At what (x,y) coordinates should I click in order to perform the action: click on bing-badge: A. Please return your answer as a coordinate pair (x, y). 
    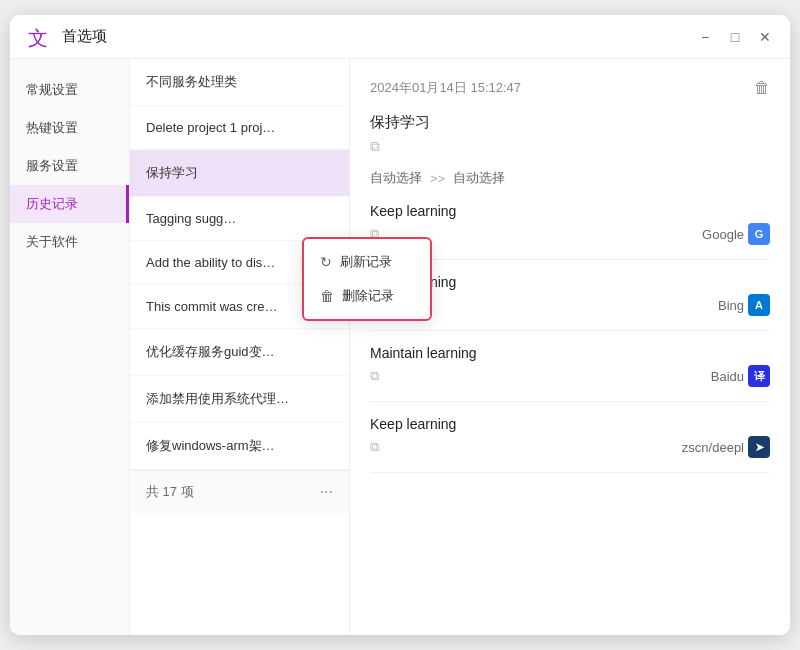
    Looking at the image, I should click on (759, 305).